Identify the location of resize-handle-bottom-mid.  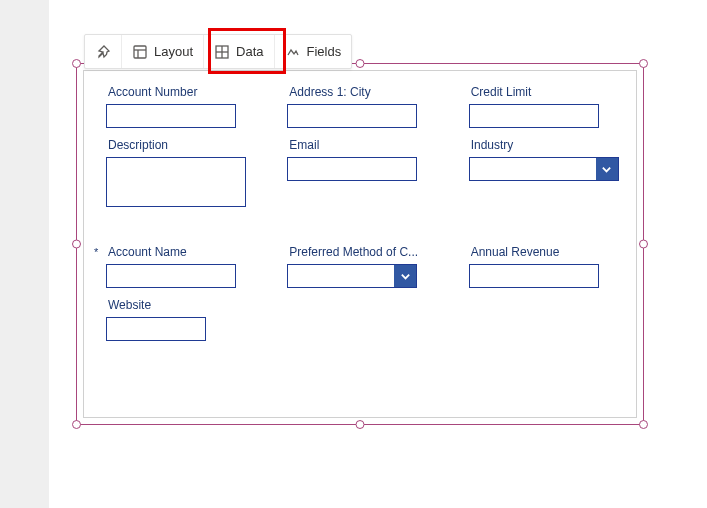
(360, 424).